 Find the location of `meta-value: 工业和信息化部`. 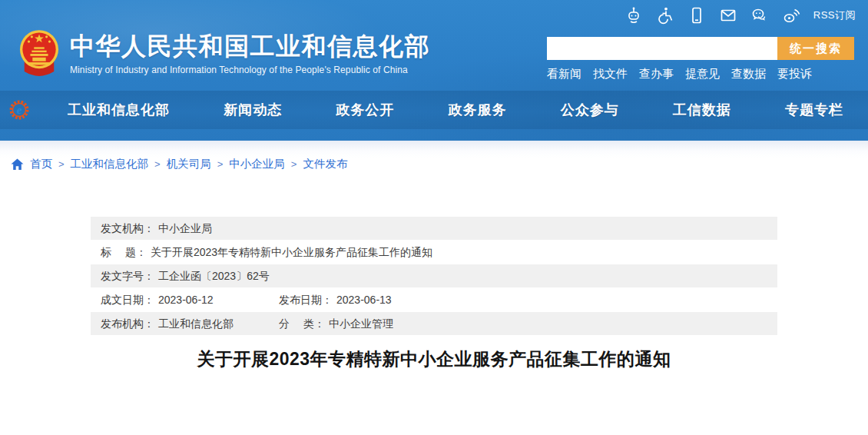

meta-value: 工业和信息化部 is located at coordinates (196, 324).